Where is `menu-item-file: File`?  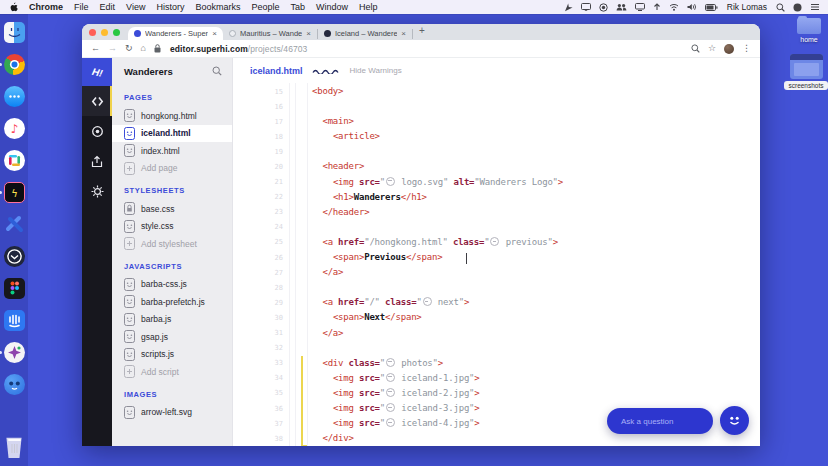
menu-item-file: File is located at coordinates (82, 7).